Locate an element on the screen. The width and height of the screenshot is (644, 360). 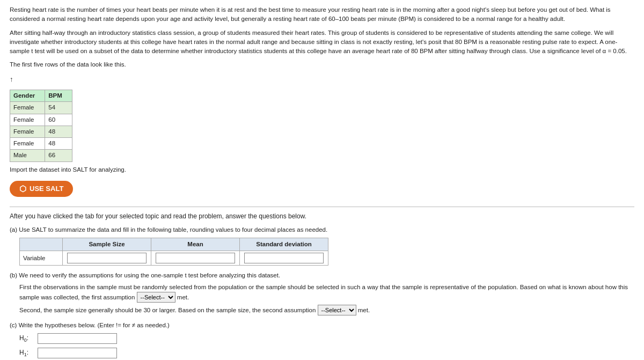
b-select1: --Select-- is is not is located at coordinates (156, 297).